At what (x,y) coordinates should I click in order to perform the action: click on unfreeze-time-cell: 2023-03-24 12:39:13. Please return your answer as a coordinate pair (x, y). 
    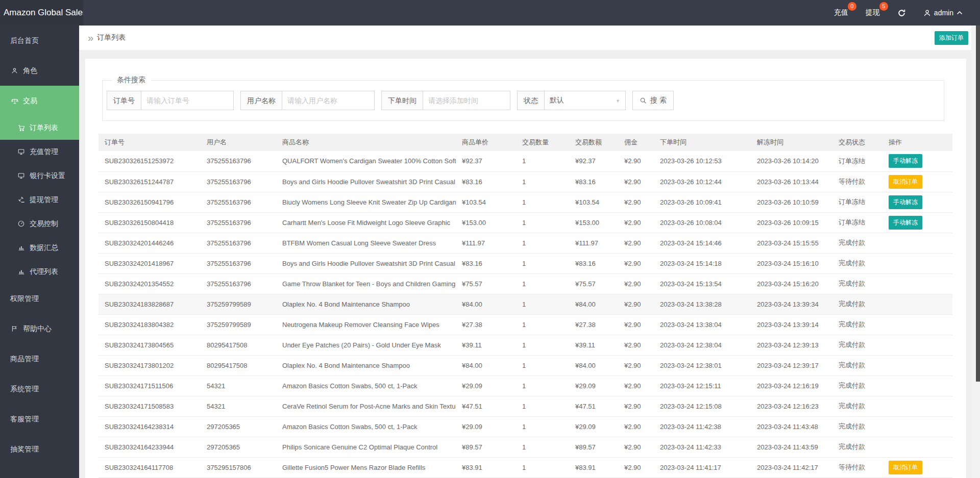
    Looking at the image, I should click on (792, 345).